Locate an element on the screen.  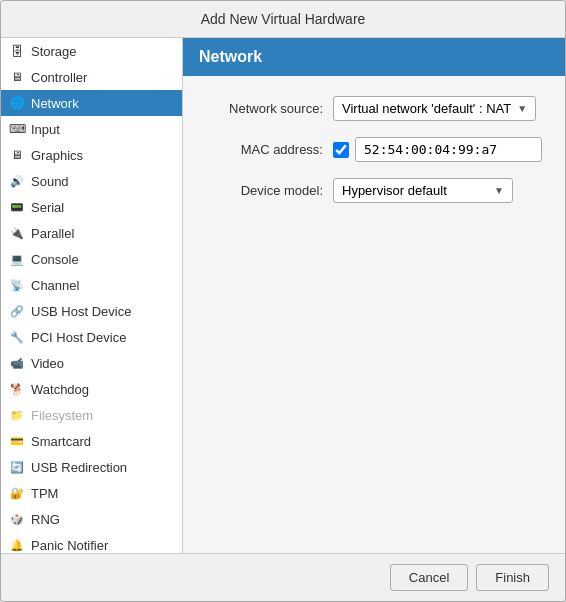
finish-button: Finish is located at coordinates (512, 578).